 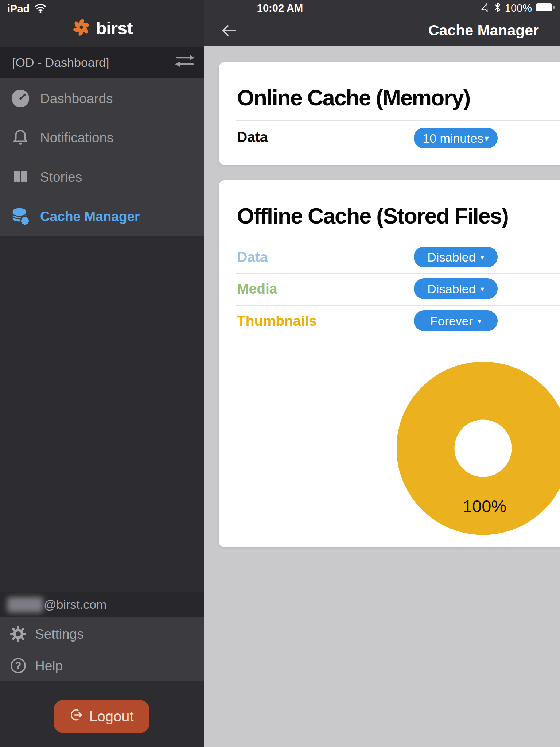 I want to click on account-email-row: @birst.com, so click(x=102, y=605).